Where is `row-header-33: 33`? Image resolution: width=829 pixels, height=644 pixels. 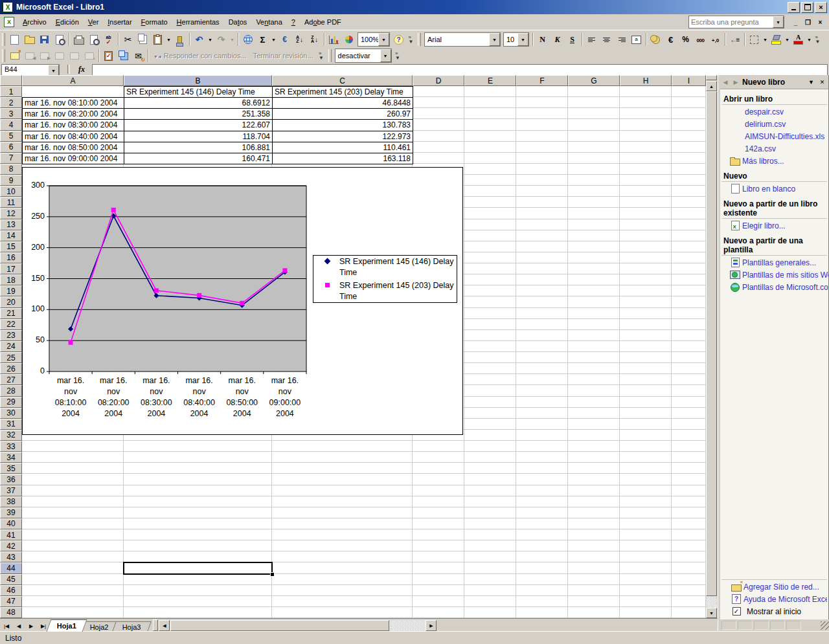
row-header-33: 33 is located at coordinates (11, 447).